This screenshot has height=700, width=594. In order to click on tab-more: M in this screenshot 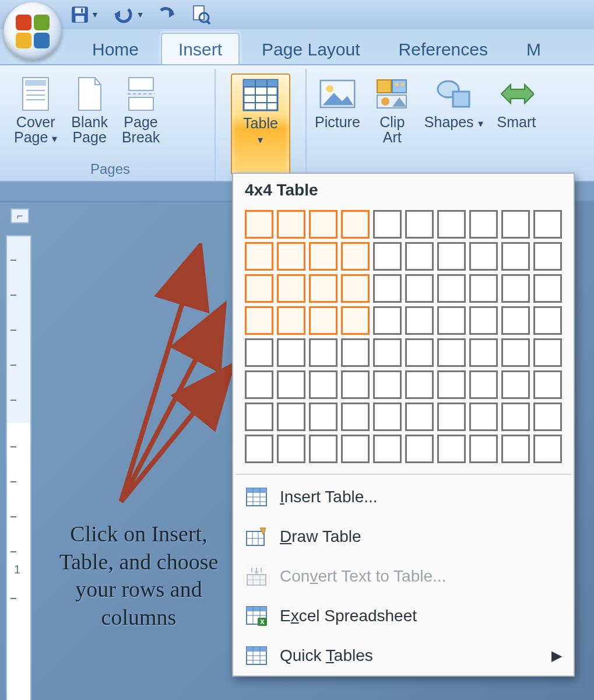, I will do `click(534, 49)`.